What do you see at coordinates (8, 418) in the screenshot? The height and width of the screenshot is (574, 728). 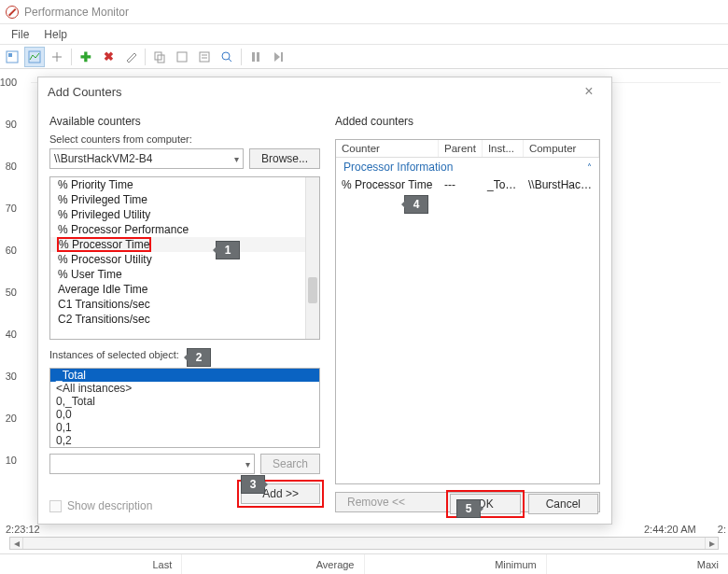 I see `y-tick: 20` at bounding box center [8, 418].